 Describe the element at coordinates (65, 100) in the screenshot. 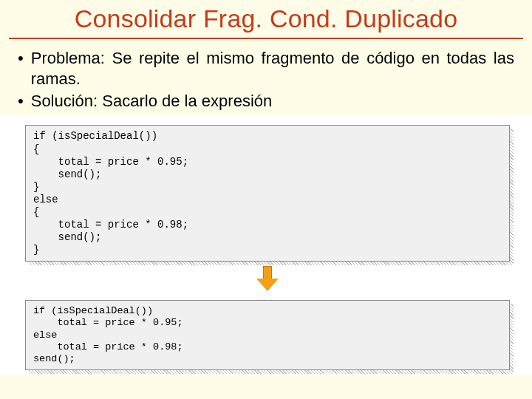

I see `bullet-solution-label: Solución:` at that location.